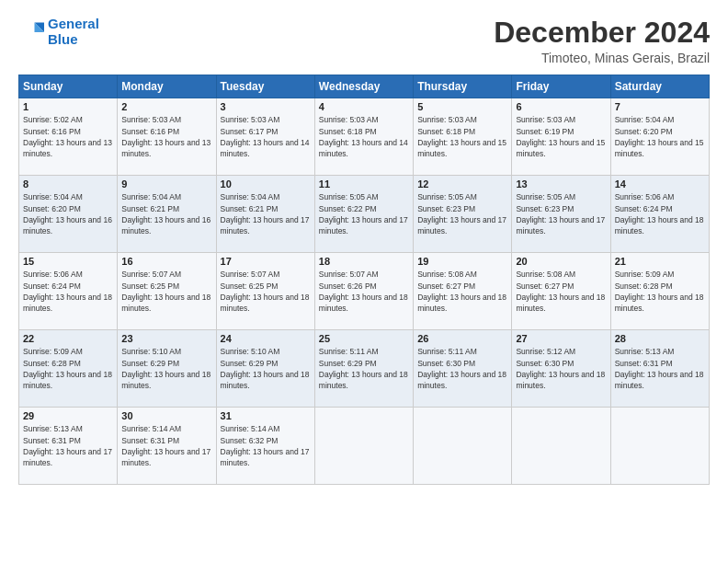 This screenshot has width=728, height=563. What do you see at coordinates (462, 261) in the screenshot?
I see `day-number: 19` at bounding box center [462, 261].